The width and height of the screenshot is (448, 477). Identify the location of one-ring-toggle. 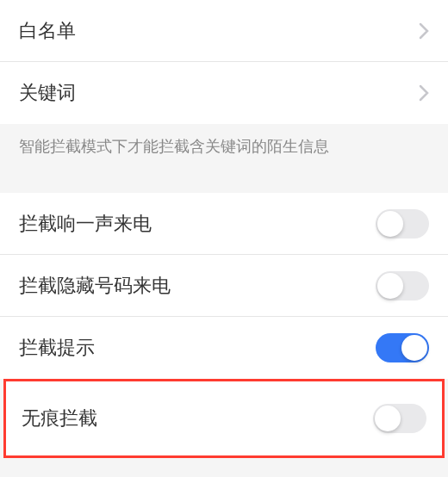
(402, 224).